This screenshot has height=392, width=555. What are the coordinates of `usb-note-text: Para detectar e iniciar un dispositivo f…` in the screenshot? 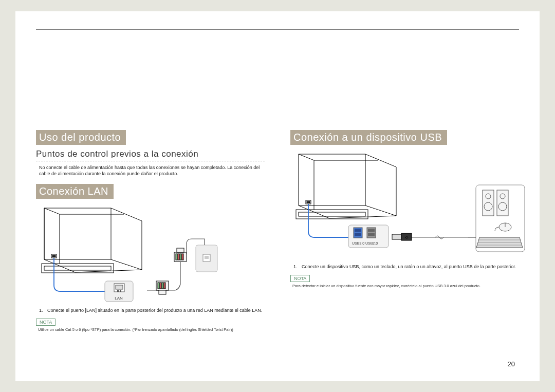 It's located at (405, 286).